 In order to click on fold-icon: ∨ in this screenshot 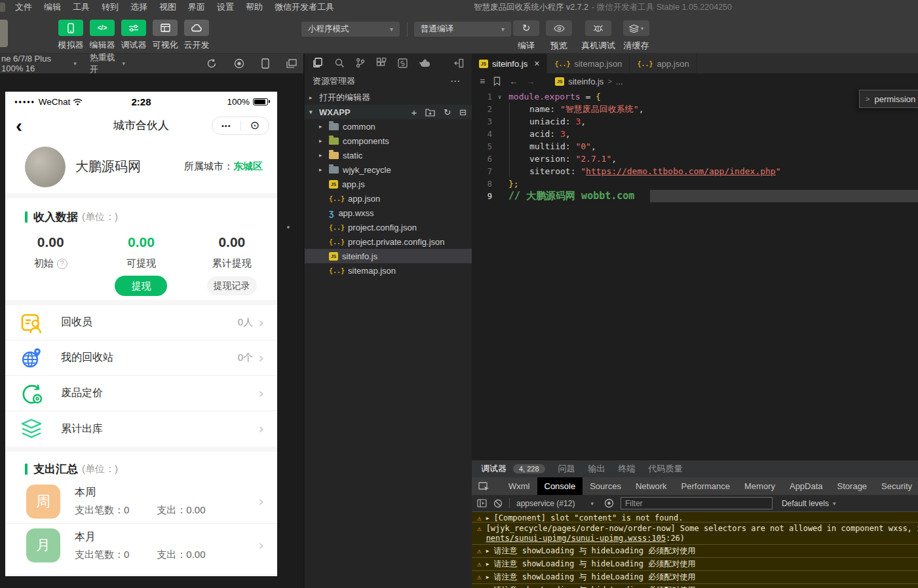, I will do `click(503, 97)`.